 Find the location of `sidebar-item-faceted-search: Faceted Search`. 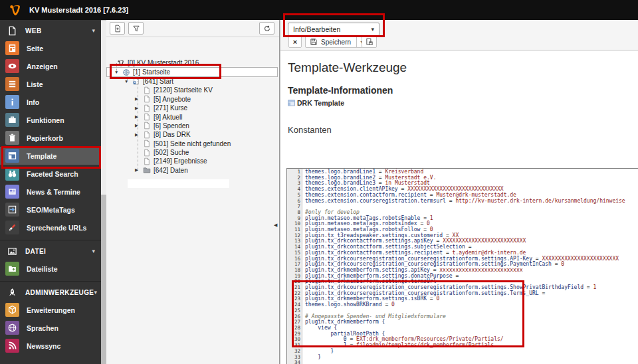

sidebar-item-faceted-search: Faceted Search is located at coordinates (51, 174).